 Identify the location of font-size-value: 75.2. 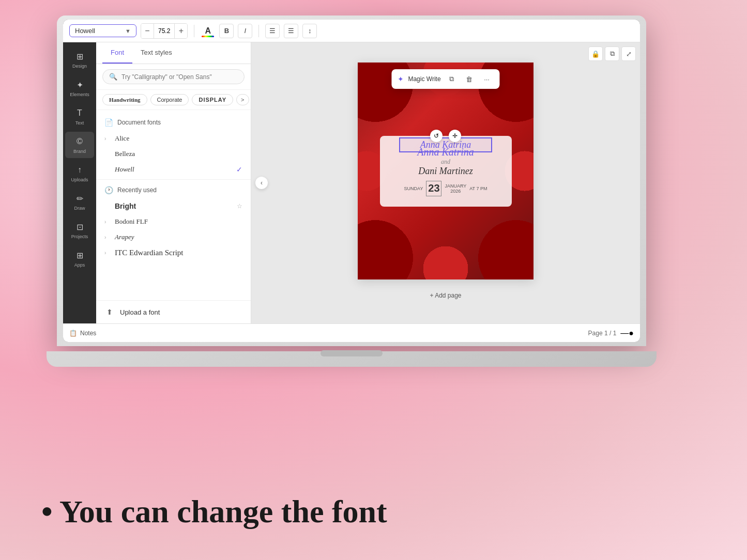
(164, 31).